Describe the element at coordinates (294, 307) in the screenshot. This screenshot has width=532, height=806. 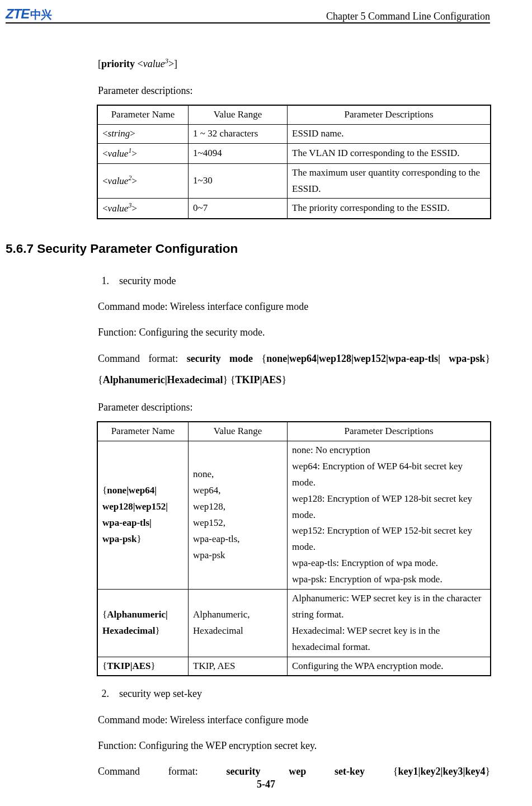
I see `command-mode-1: Command mode: Wireless interface configu…` at that location.